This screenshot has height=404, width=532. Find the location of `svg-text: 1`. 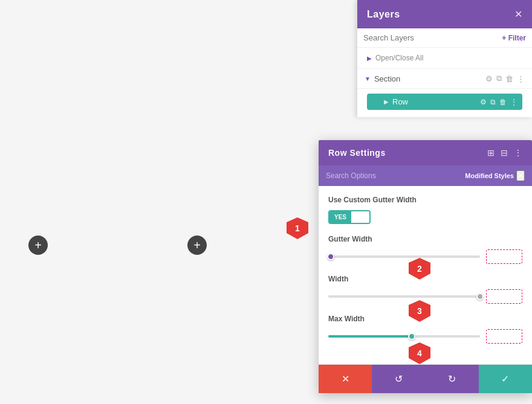

svg-text: 1 is located at coordinates (297, 228).